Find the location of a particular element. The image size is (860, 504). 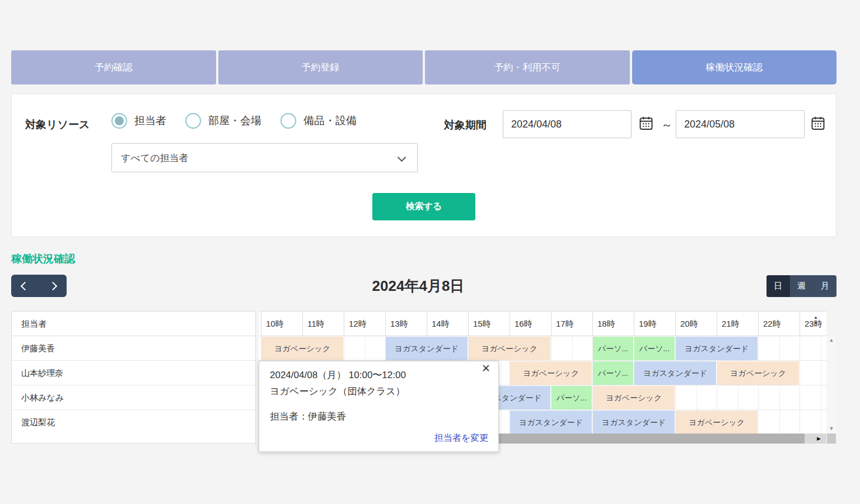

staff-panel: 担当者 伊藤美香山本紗理奈小林みなみ渡辺梨花 is located at coordinates (133, 377).